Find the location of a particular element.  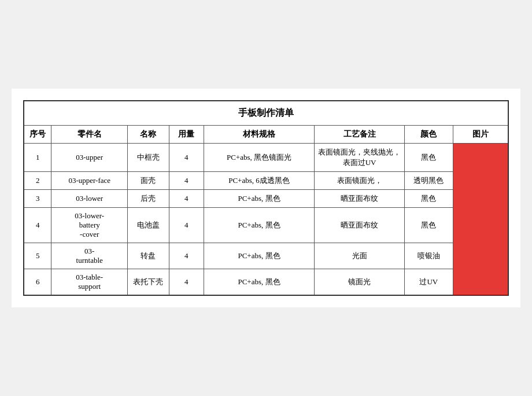

header-seq: 序号 is located at coordinates (38, 134).